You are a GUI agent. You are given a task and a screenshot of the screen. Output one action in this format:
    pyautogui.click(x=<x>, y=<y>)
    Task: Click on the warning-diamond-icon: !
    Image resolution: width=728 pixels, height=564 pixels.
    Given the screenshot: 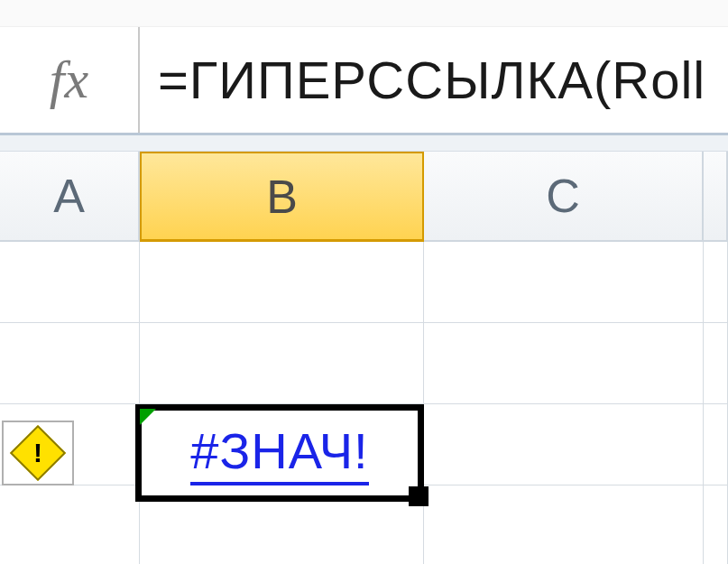 What is the action you would take?
    pyautogui.click(x=38, y=453)
    